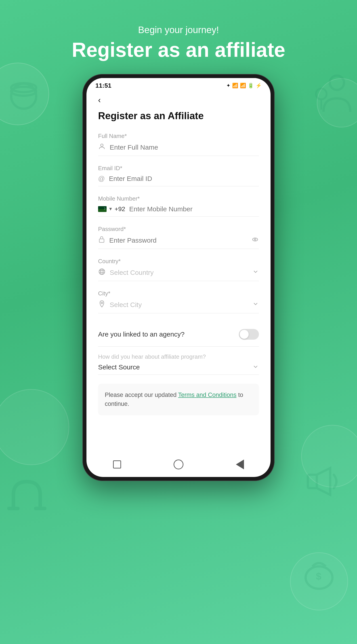 The height and width of the screenshot is (644, 357). Describe the element at coordinates (256, 367) in the screenshot. I see `source-chevron-icon` at that location.